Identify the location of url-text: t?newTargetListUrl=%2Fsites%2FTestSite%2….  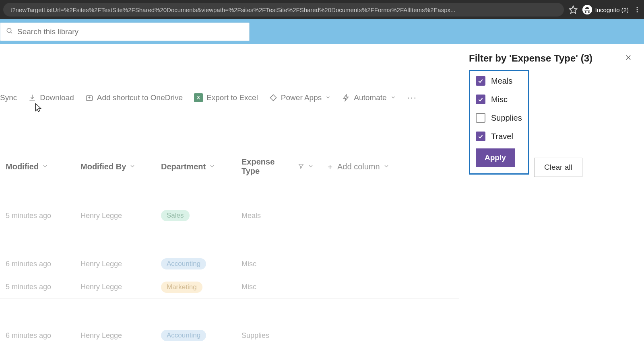
(233, 10).